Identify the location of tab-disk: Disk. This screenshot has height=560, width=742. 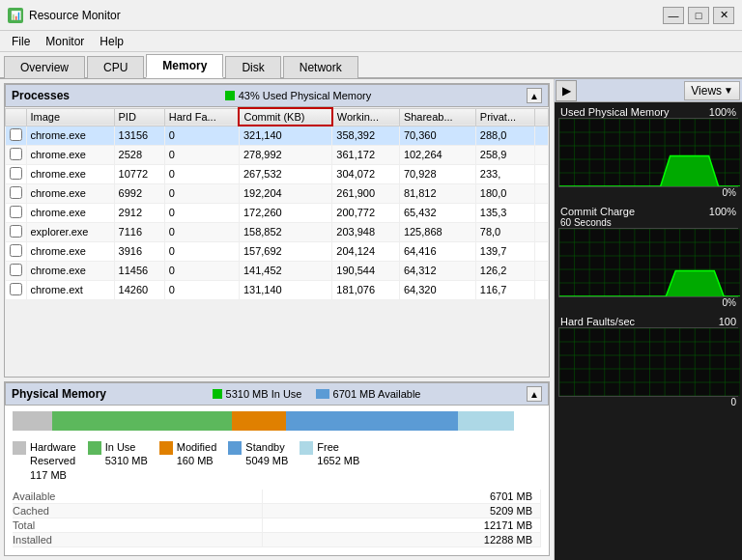
(253, 68).